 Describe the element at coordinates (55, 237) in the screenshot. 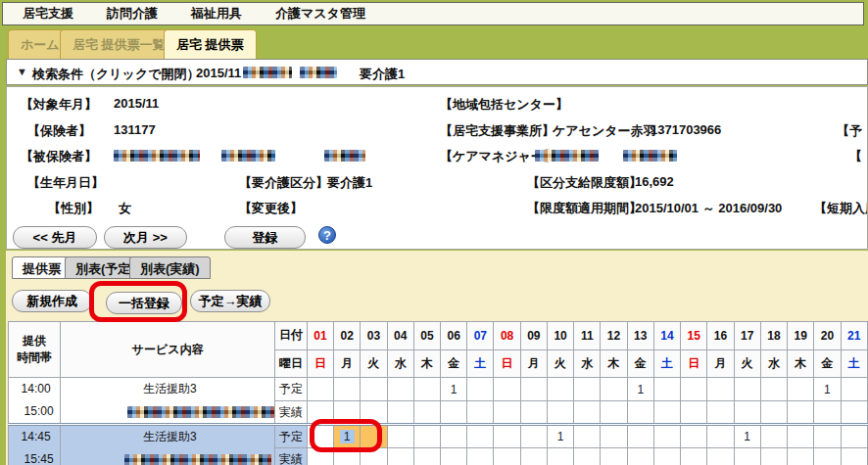

I see `prev-month-button: << 先月` at that location.